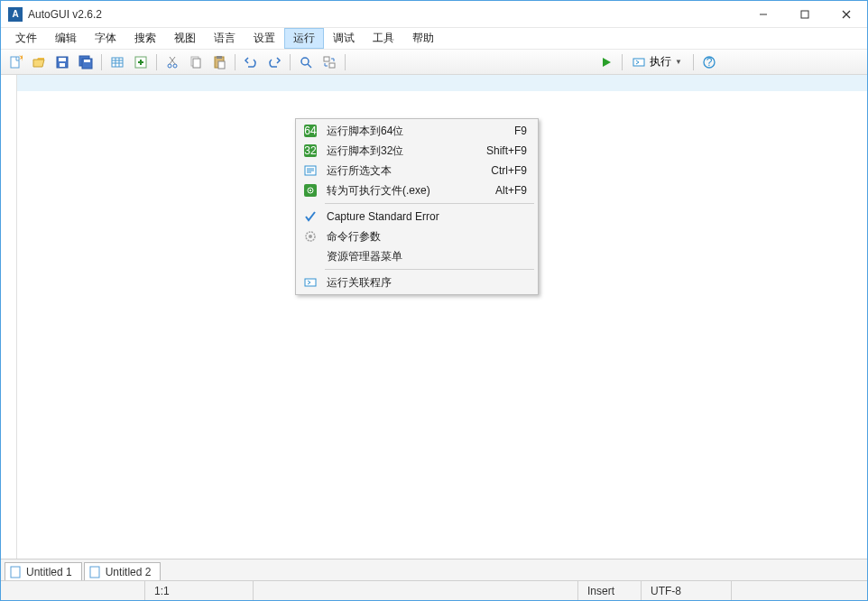 Image resolution: width=868 pixels, height=601 pixels. I want to click on editor-gutter, so click(9, 317).